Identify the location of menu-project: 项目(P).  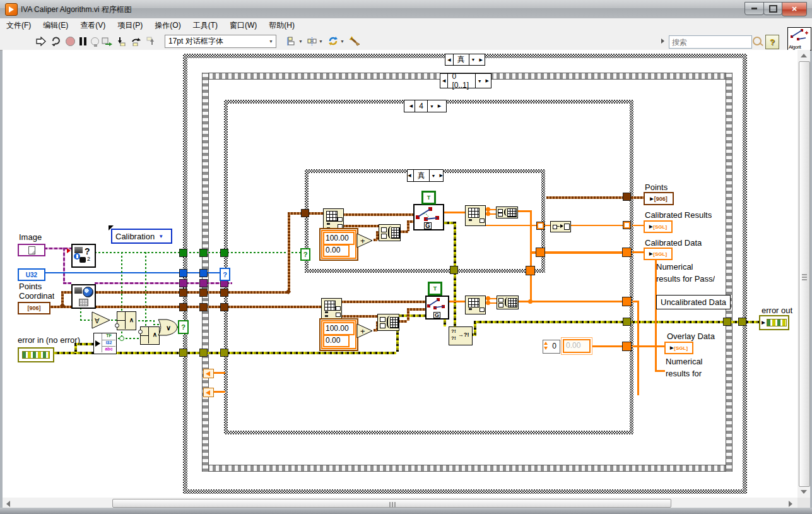
(130, 25).